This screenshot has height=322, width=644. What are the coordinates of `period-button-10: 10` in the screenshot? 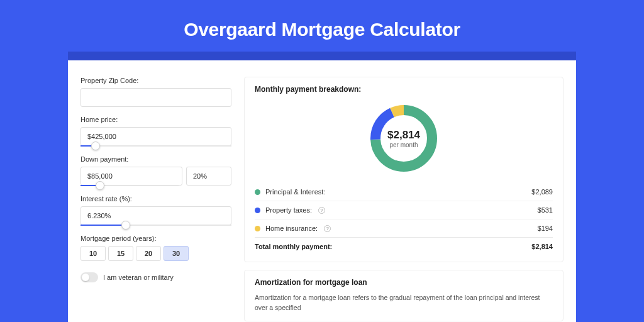 It's located at (93, 253).